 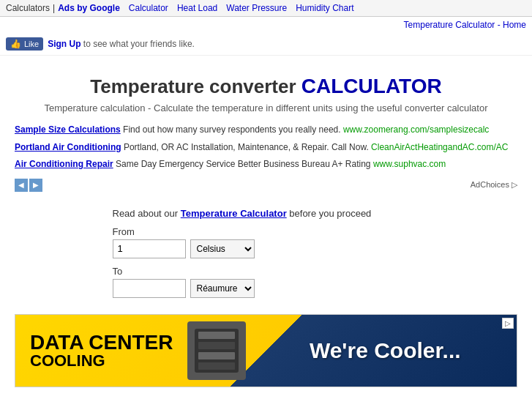 What do you see at coordinates (266, 165) in the screenshot?
I see `ad-row-3: Air Conditioning Repair Same Day Emergen…` at bounding box center [266, 165].